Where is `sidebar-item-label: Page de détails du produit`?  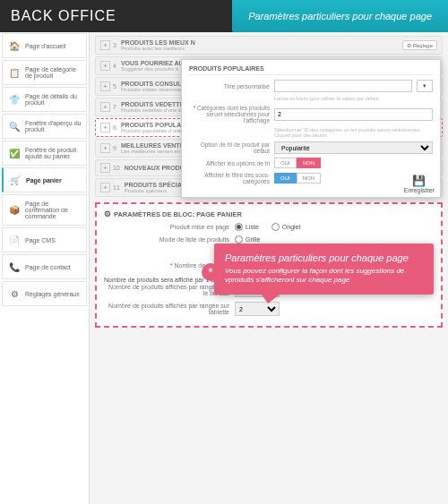 sidebar-item-label: Page de détails du produit is located at coordinates (54, 99).